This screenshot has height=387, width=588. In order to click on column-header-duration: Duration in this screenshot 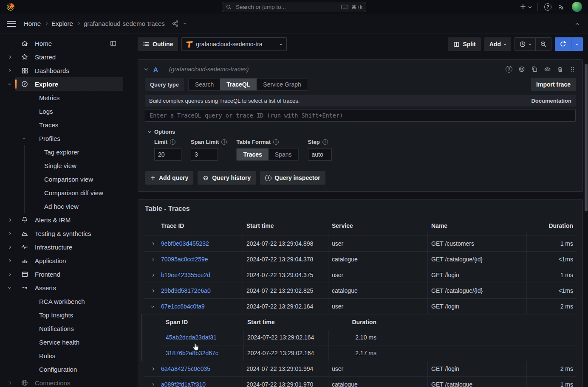, I will do `click(551, 226)`.